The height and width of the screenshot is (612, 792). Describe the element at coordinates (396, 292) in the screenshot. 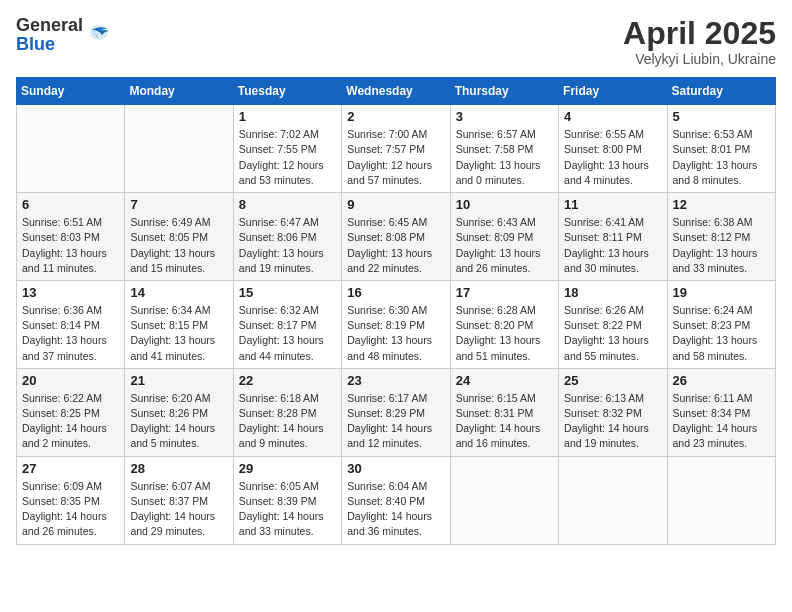

I see `day-number: 16` at that location.